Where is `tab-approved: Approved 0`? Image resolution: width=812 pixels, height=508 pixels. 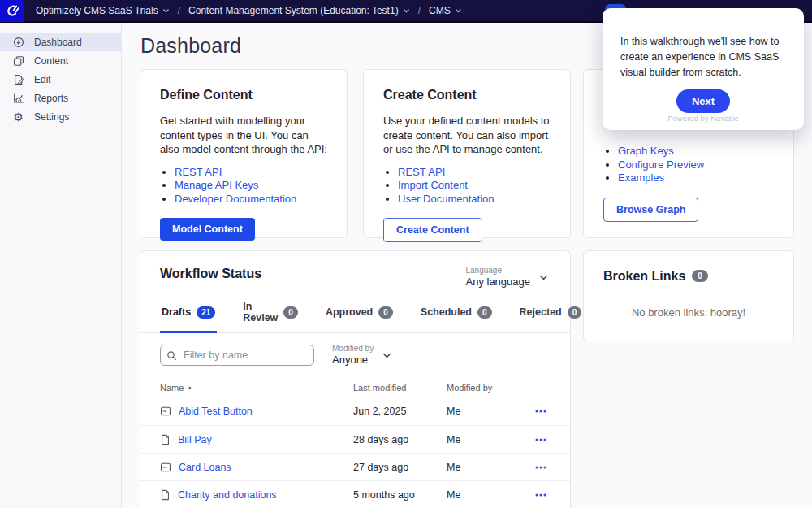
tab-approved: Approved 0 is located at coordinates (359, 316).